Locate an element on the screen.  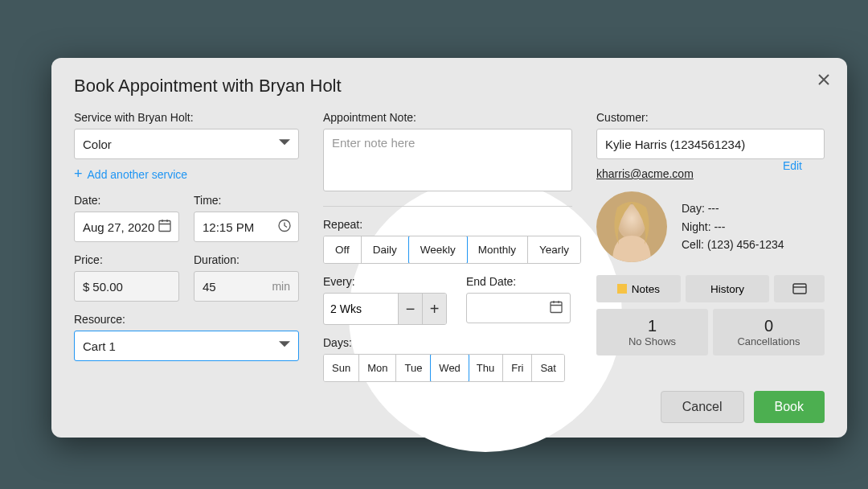
days-segment: SunMonTueWedThuFriSat is located at coordinates (444, 368).